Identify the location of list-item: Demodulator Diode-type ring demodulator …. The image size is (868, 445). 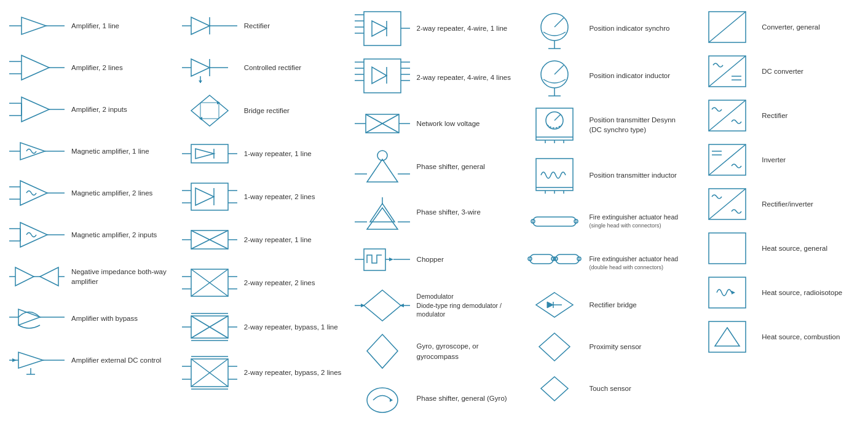
(434, 305).